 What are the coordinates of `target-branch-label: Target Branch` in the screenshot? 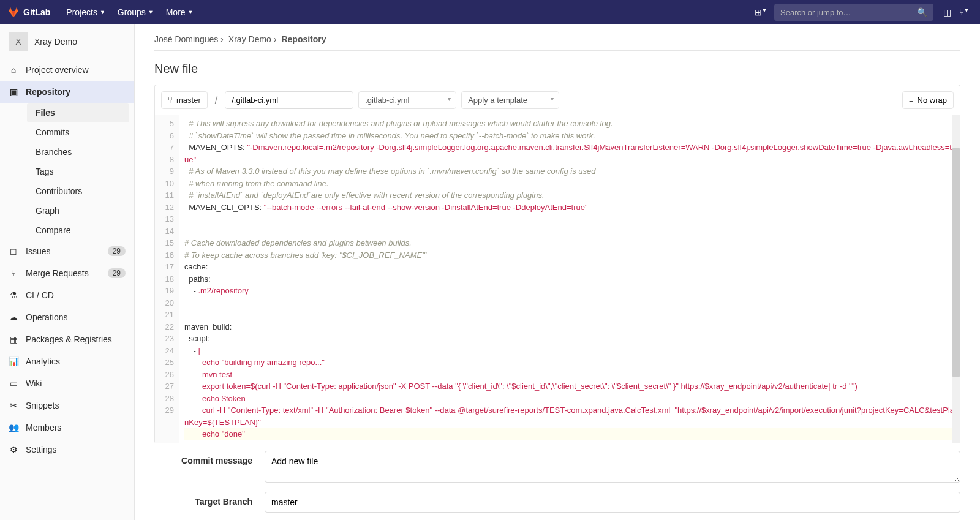 It's located at (209, 499).